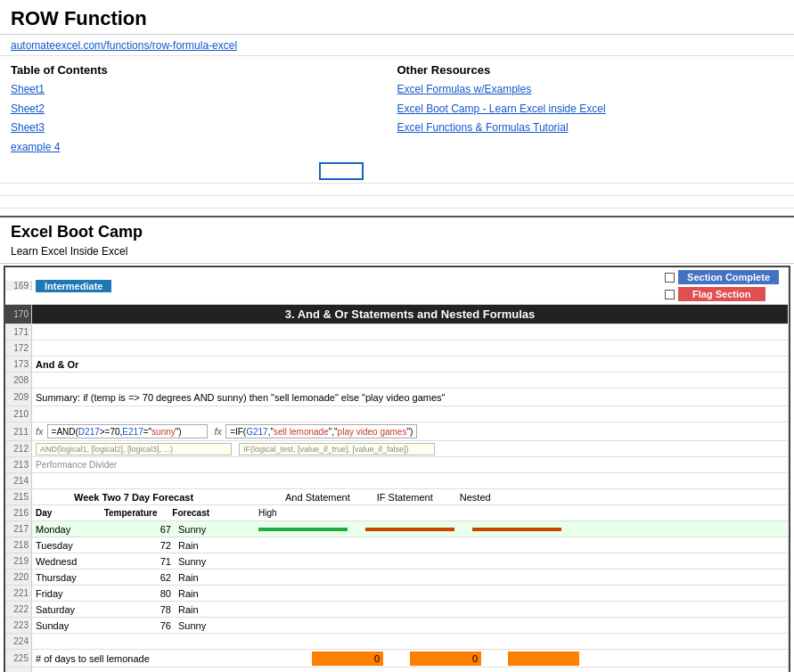  What do you see at coordinates (19, 670) in the screenshot?
I see `row-num-last` at bounding box center [19, 670].